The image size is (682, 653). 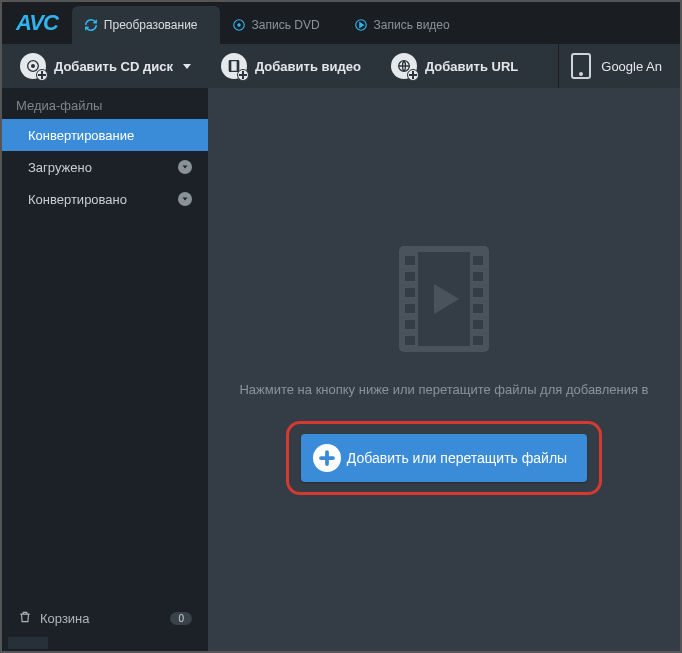 I want to click on trash-count: 0, so click(x=181, y=618).